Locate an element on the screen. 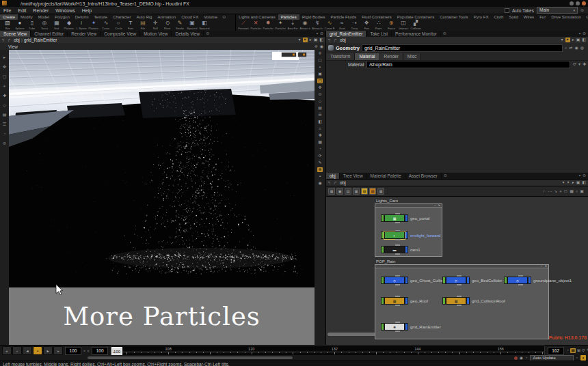 This screenshot has height=366, width=588. viewport-tool-icon: ◰ is located at coordinates (320, 81).